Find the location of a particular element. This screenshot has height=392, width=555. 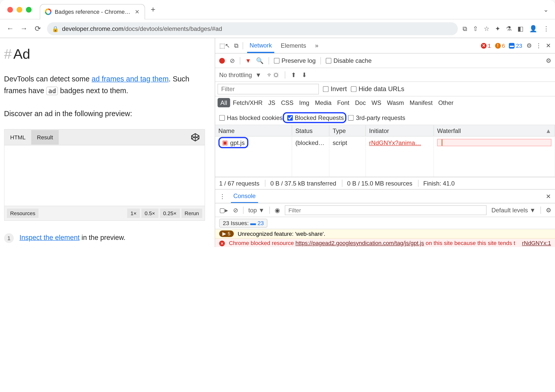

col-waterfall: Waterfall▲ is located at coordinates (494, 131).